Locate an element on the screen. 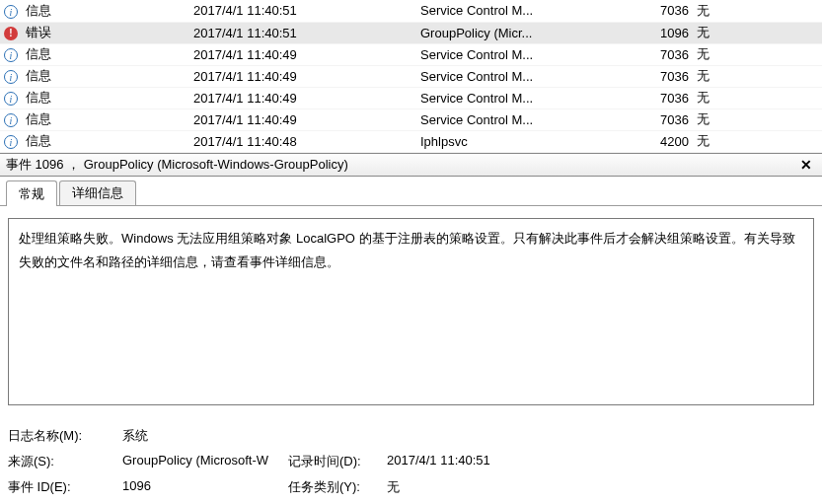 The height and width of the screenshot is (504, 822). logged-label: 记录时间(D): is located at coordinates (337, 462).